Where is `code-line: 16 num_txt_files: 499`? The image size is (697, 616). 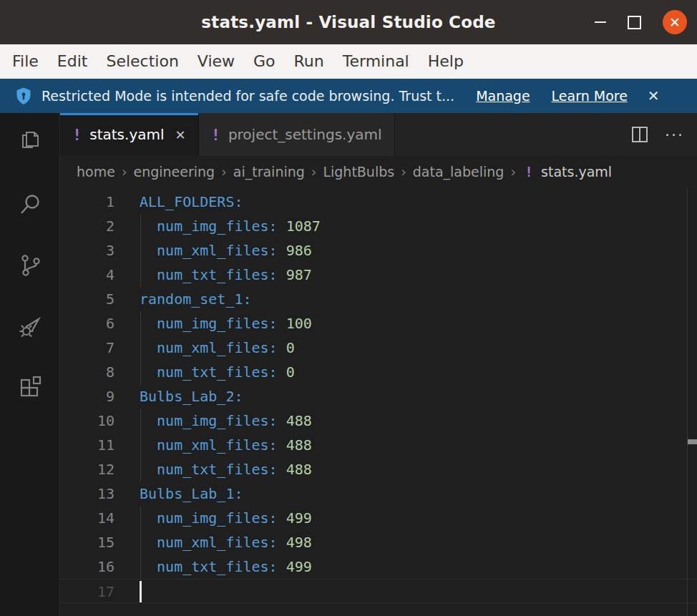
code-line: 16 num_txt_files: 499 is located at coordinates (379, 567).